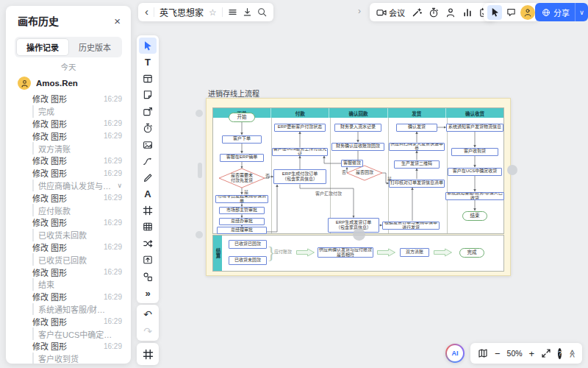 This screenshot has width=588, height=368. What do you see at coordinates (242, 118) in the screenshot?
I see `flow-node: 开始` at bounding box center [242, 118].